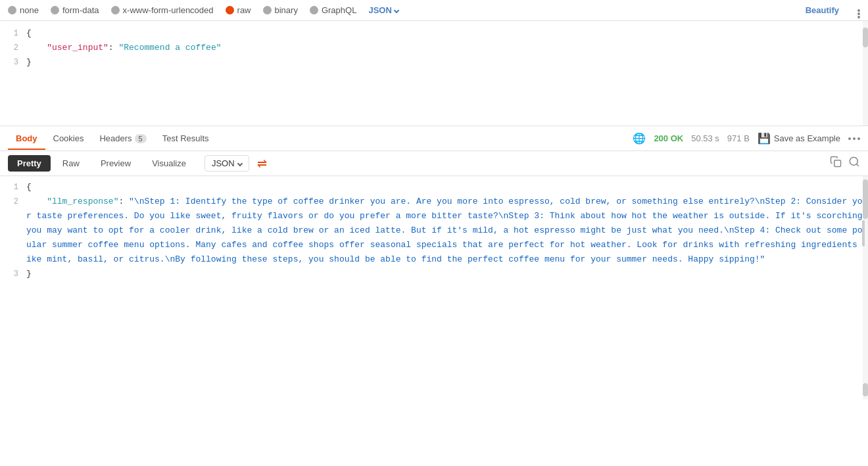 This screenshot has width=868, height=466. Describe the element at coordinates (13, 202) in the screenshot. I see `resp-line-number-2: 2` at that location.